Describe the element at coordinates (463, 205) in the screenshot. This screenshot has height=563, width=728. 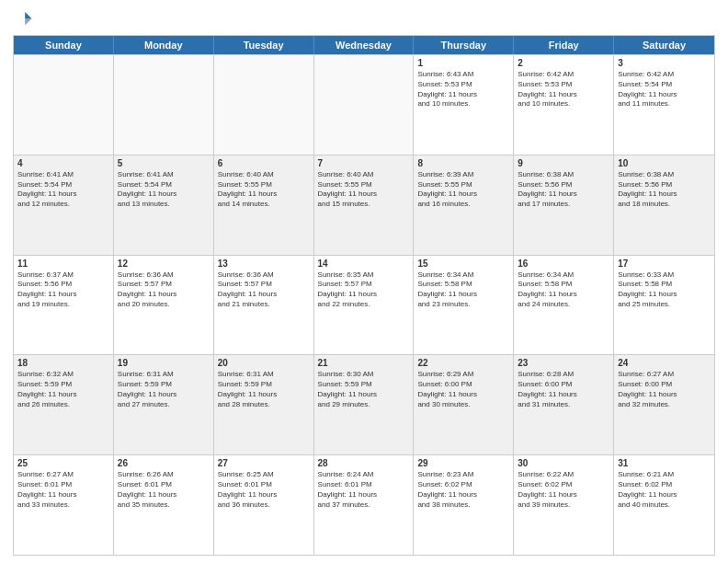
I see `cal-cell: 8Sunrise: 6:39 AM Sunset: 5:55 PM Daylig…` at that location.